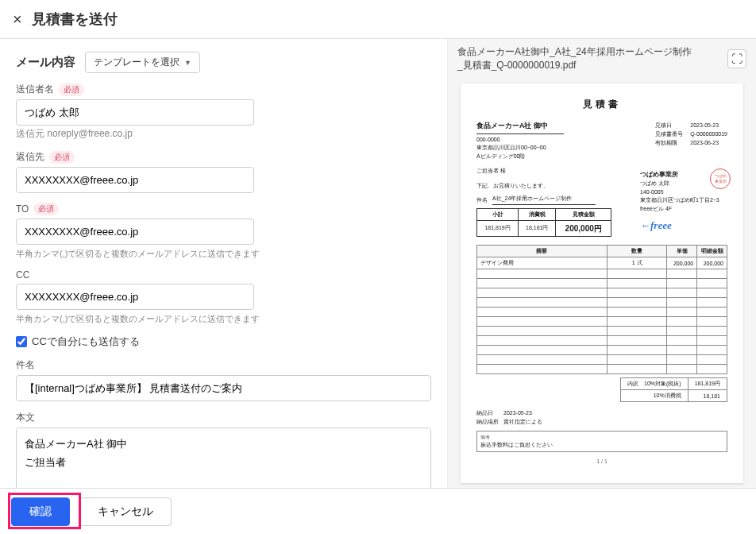 This screenshot has height=534, width=756. I want to click on stamp-icon: つばめ事業所, so click(720, 179).